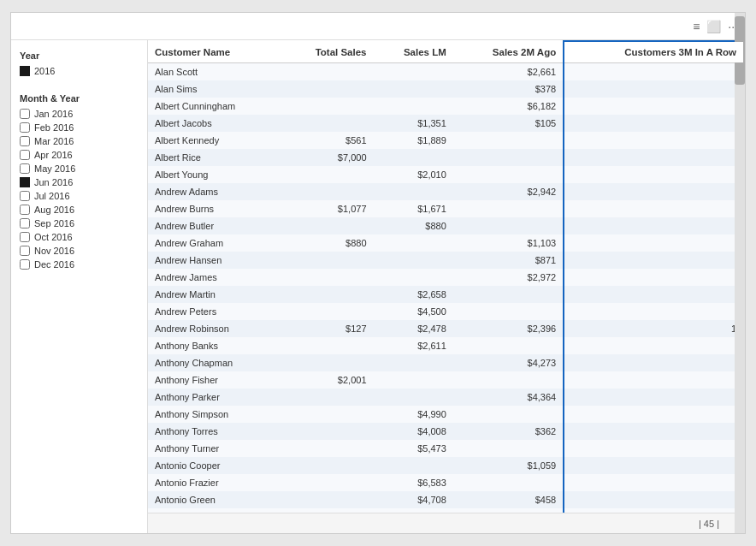  Describe the element at coordinates (414, 52) in the screenshot. I see `col-sales-lm: Sales LM` at that location.